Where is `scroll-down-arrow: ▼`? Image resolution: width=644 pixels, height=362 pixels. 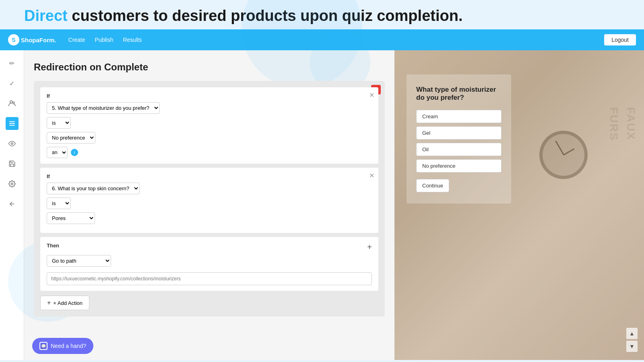 scroll-down-arrow: ▼ is located at coordinates (632, 346).